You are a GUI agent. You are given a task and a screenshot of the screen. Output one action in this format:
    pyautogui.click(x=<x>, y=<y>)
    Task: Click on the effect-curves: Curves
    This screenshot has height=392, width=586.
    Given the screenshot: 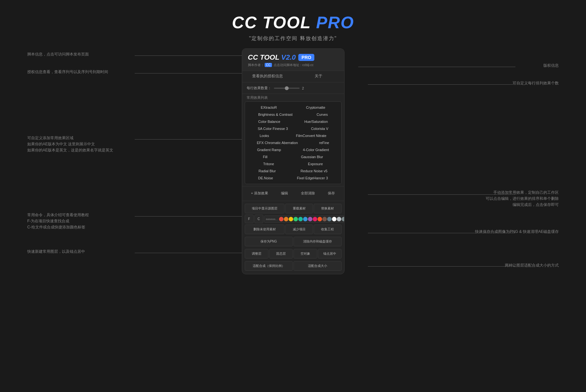 What is the action you would take?
    pyautogui.click(x=322, y=115)
    